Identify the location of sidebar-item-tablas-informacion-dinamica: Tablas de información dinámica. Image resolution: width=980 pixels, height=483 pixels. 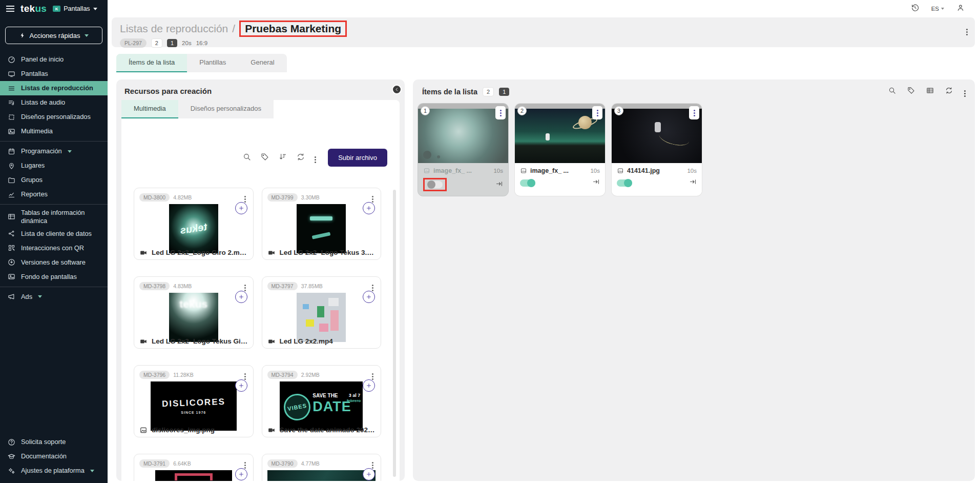
(54, 217).